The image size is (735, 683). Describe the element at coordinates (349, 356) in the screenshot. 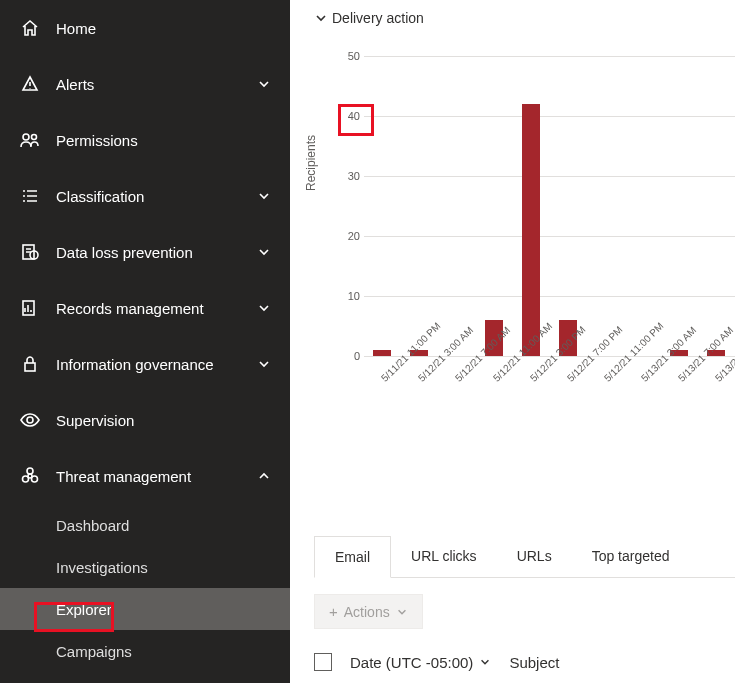

I see `ytick: 0` at that location.